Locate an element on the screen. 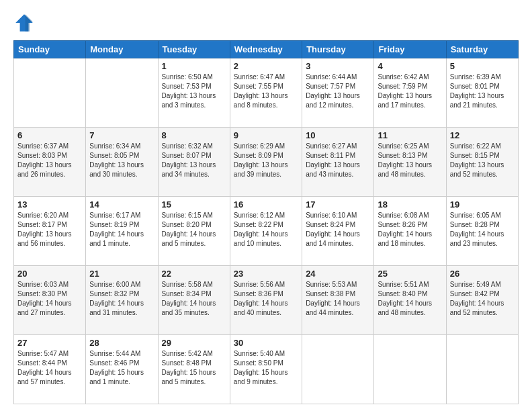  day-cell: 26Sunrise: 5:49 AM Sunset: 8:42 PM Dayli… is located at coordinates (482, 301).